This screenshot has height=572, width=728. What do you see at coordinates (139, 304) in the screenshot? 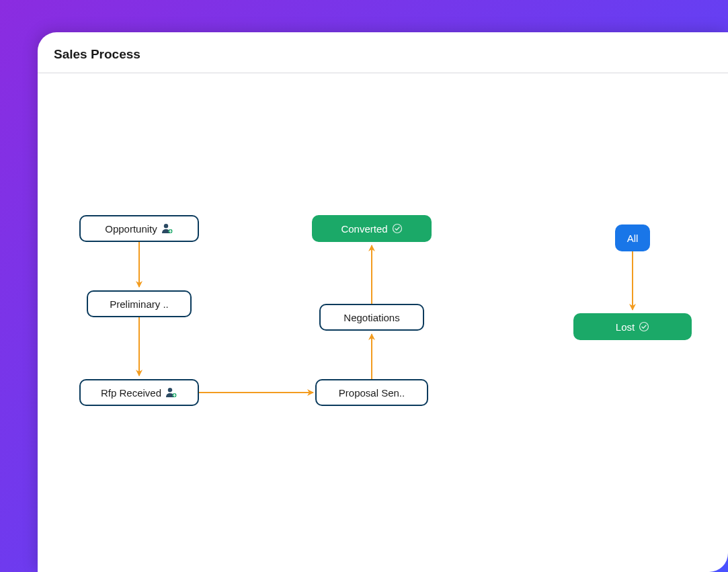
I see `node-label: Preliminary ..` at bounding box center [139, 304].